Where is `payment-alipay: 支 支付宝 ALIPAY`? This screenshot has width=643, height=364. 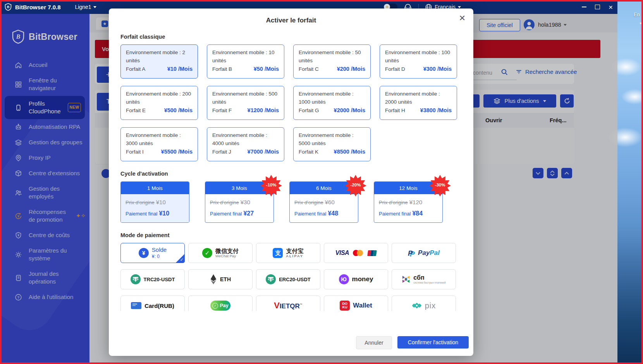
payment-alipay: 支 支付宝 ALIPAY is located at coordinates (288, 253).